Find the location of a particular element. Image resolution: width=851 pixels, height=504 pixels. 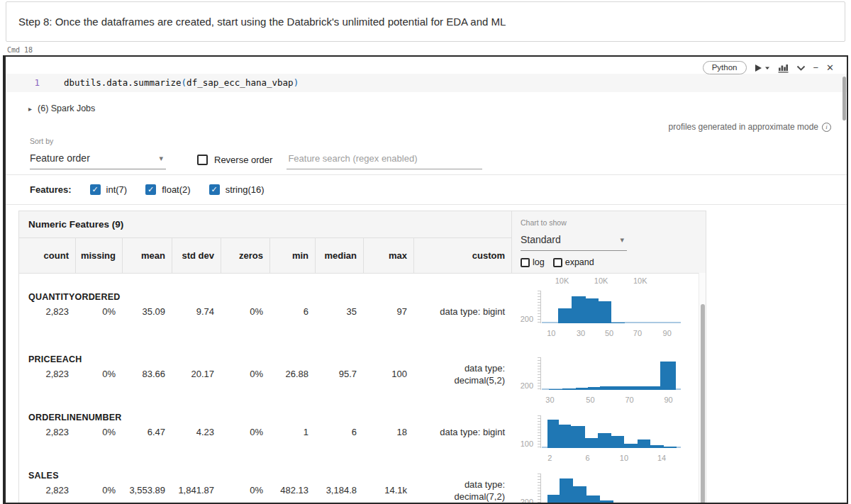

code-editor: 1 dbutils.data.summarize(df_sap_ecc_hana… is located at coordinates (426, 83).